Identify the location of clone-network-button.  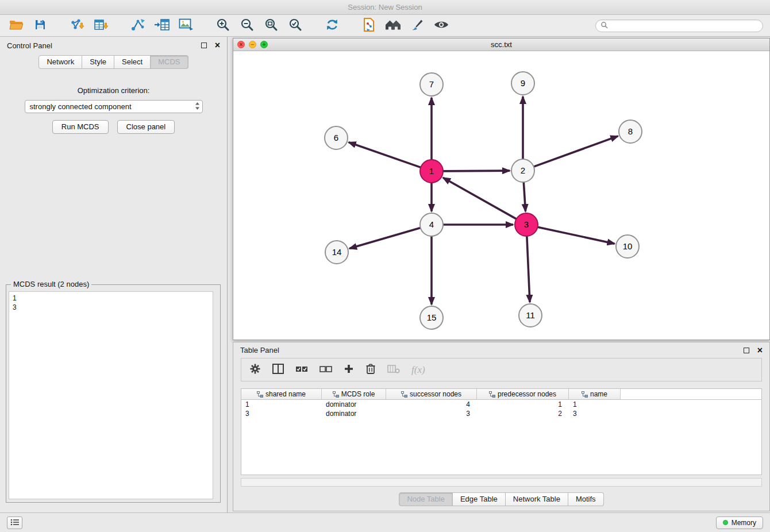
(369, 26).